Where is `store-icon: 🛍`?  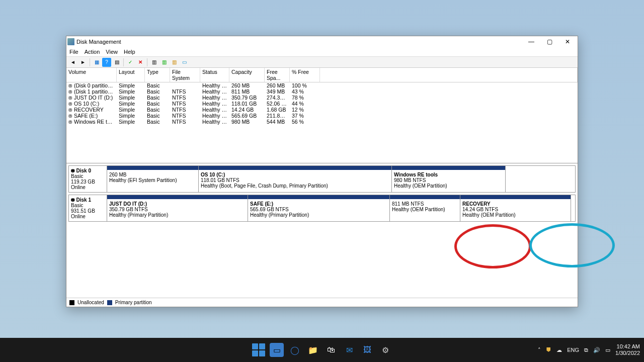 store-icon: 🛍 is located at coordinates (331, 350).